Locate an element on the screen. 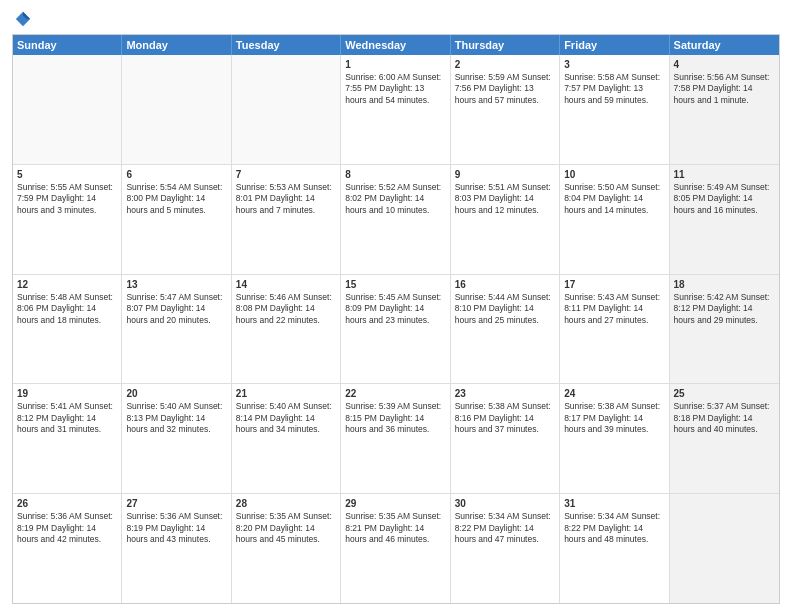  day-number: 1 is located at coordinates (395, 64).